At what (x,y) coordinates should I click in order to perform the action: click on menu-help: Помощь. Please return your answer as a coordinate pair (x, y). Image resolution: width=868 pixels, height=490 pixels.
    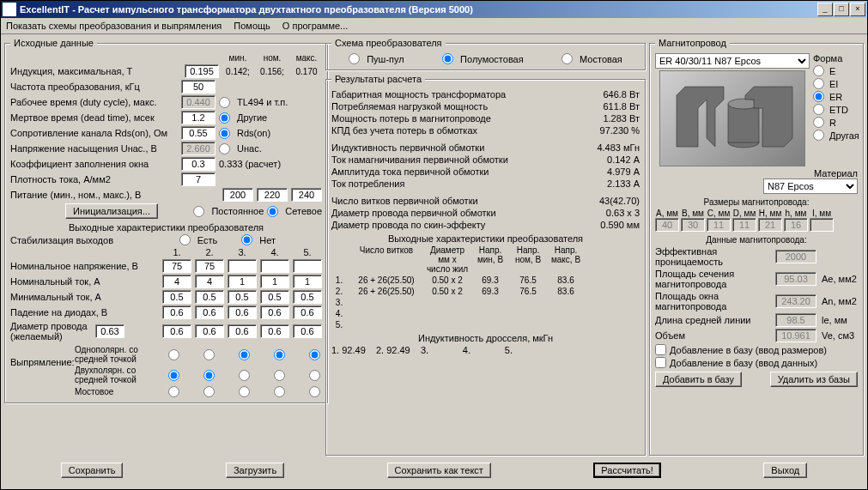
    Looking at the image, I should click on (252, 26).